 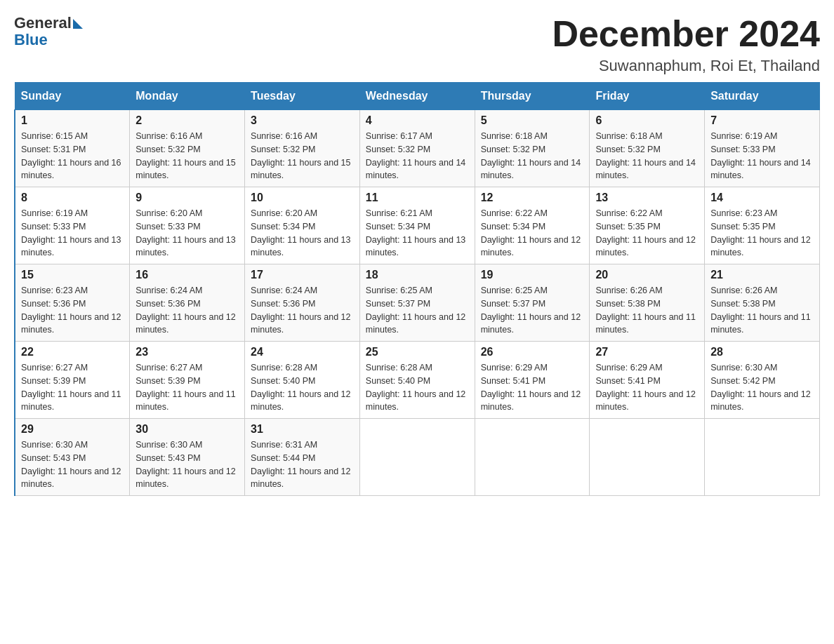 What do you see at coordinates (532, 198) in the screenshot?
I see `day-number: 12` at bounding box center [532, 198].